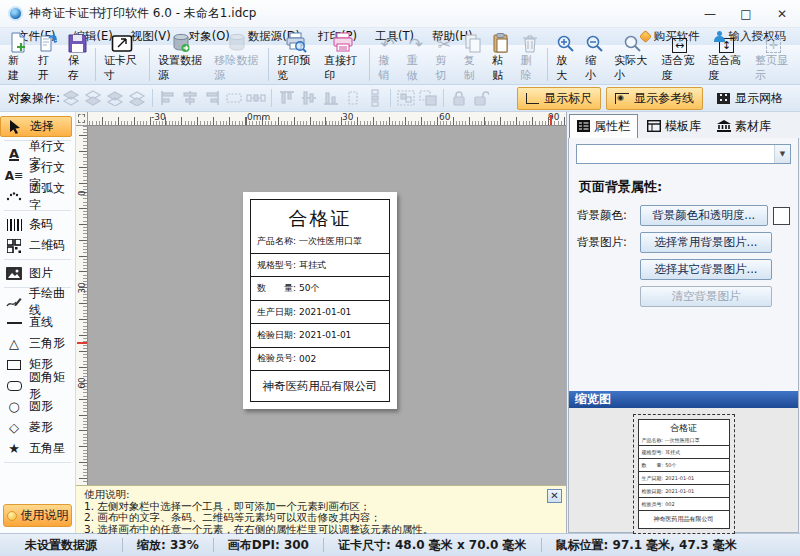 The width and height of the screenshot is (800, 556). Describe the element at coordinates (18, 65) in the screenshot. I see `new-button: 新建` at that location.